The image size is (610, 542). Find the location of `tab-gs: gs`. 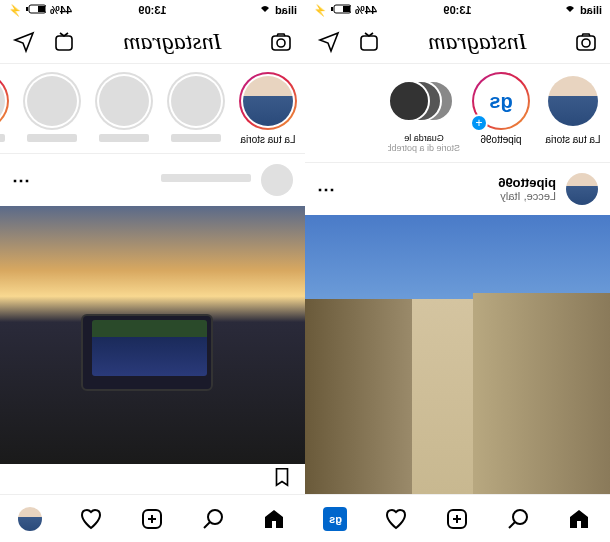

tab-gs: gs is located at coordinates (336, 519).